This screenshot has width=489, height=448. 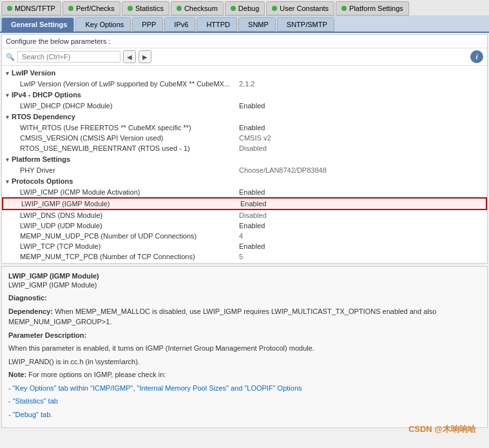 I want to click on param-name: LWIP_DNS (DNS Module), so click(x=129, y=215).